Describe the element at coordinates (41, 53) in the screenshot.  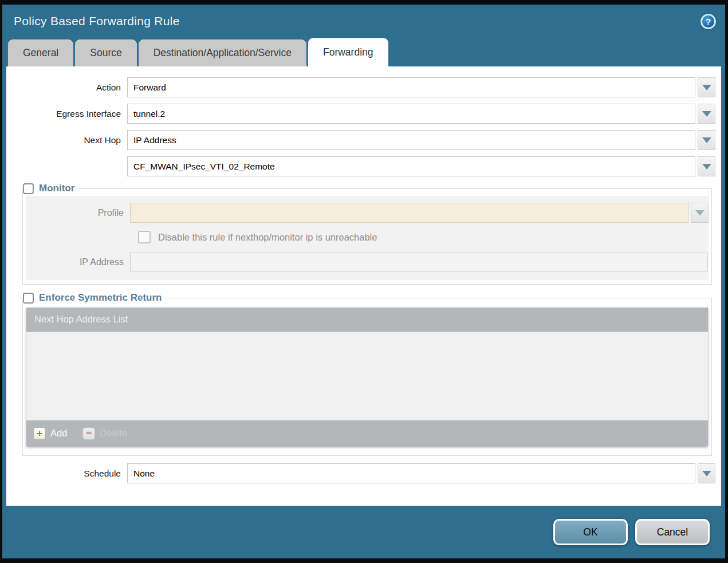
I see `tab-general: General` at that location.